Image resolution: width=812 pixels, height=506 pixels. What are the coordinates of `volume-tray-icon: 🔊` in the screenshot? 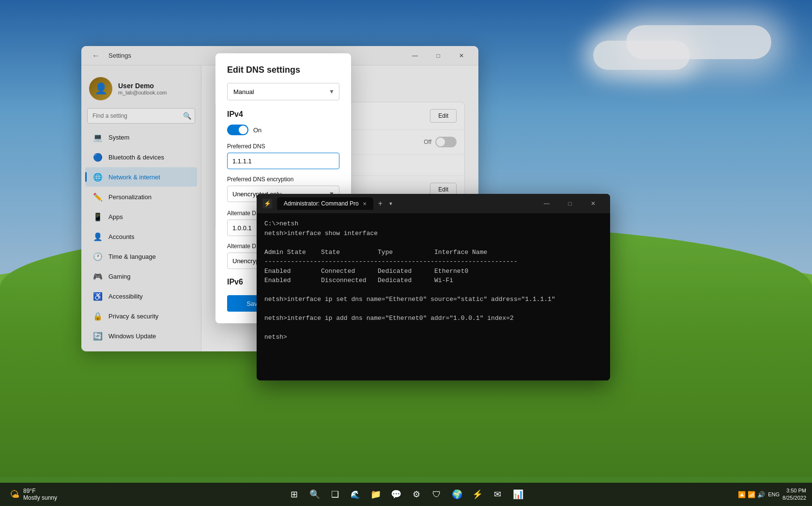 It's located at (761, 494).